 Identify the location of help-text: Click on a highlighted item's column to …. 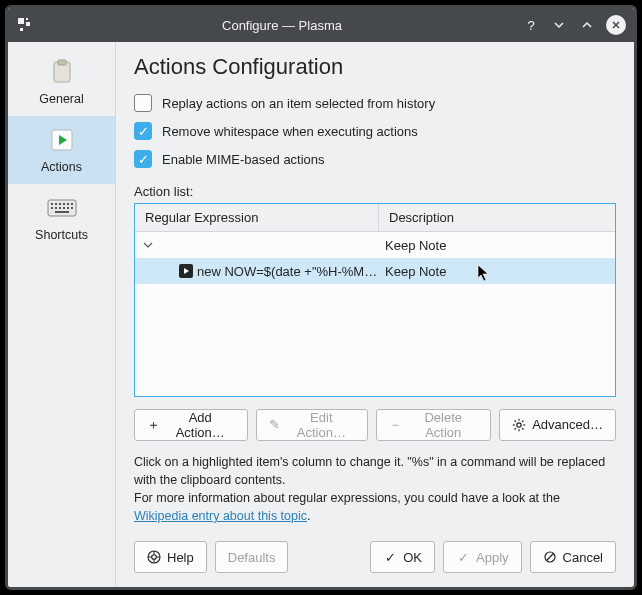
(375, 490).